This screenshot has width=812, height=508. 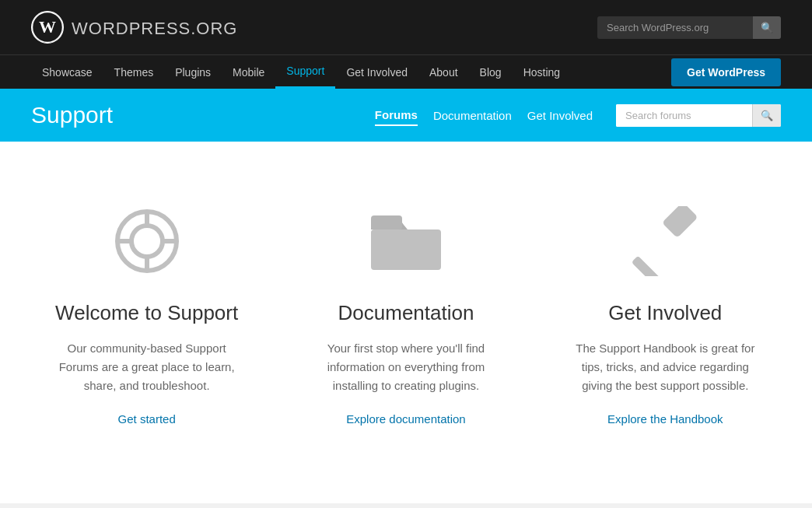 I want to click on logo-main-text: WordPress, so click(x=131, y=28).